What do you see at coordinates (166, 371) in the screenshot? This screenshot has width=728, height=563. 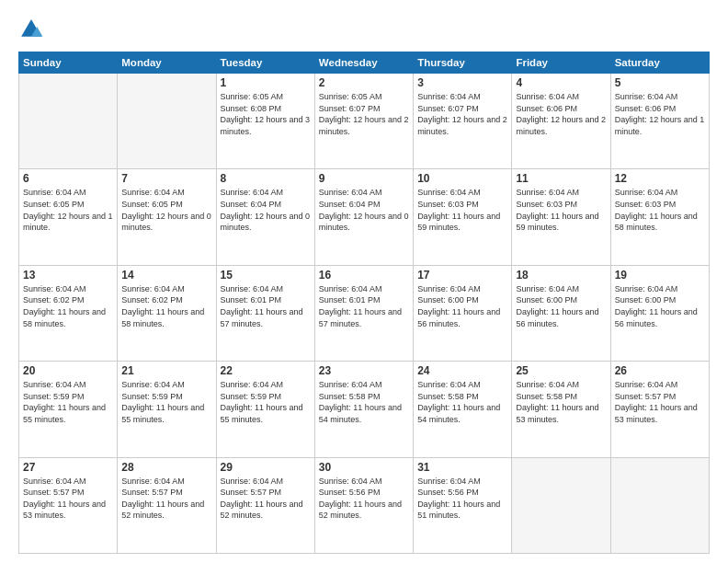 I see `day-number: 21` at bounding box center [166, 371].